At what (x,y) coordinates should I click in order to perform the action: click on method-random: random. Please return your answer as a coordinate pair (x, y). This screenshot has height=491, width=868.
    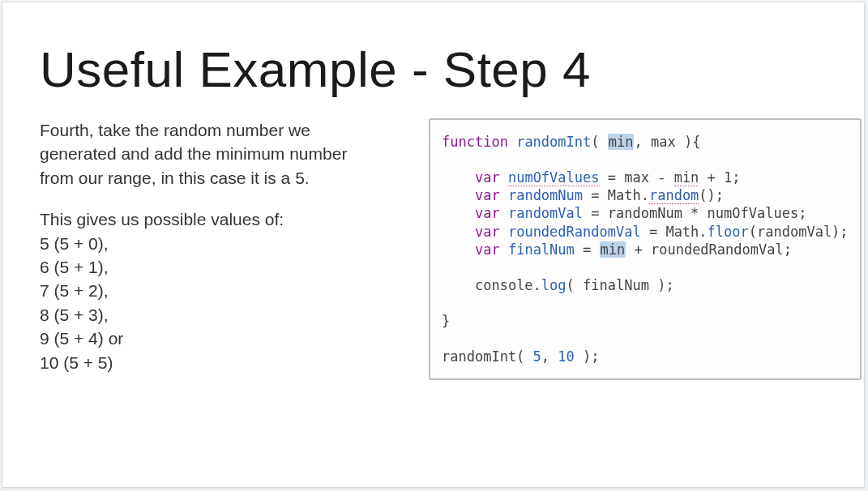
    Looking at the image, I should click on (674, 196).